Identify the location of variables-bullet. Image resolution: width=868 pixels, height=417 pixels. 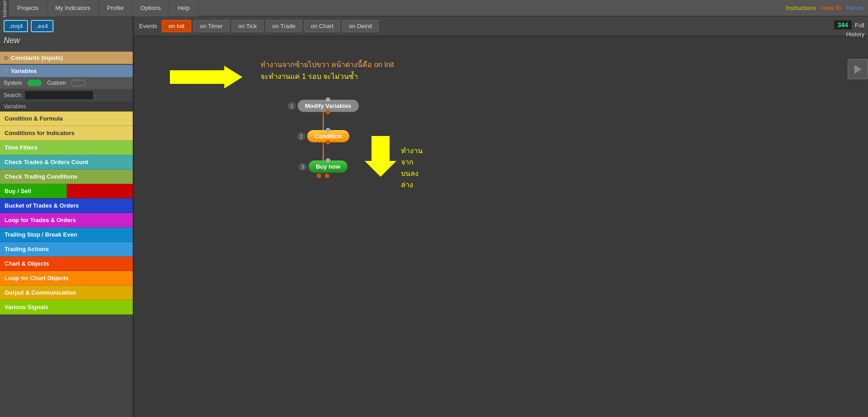
(6, 71).